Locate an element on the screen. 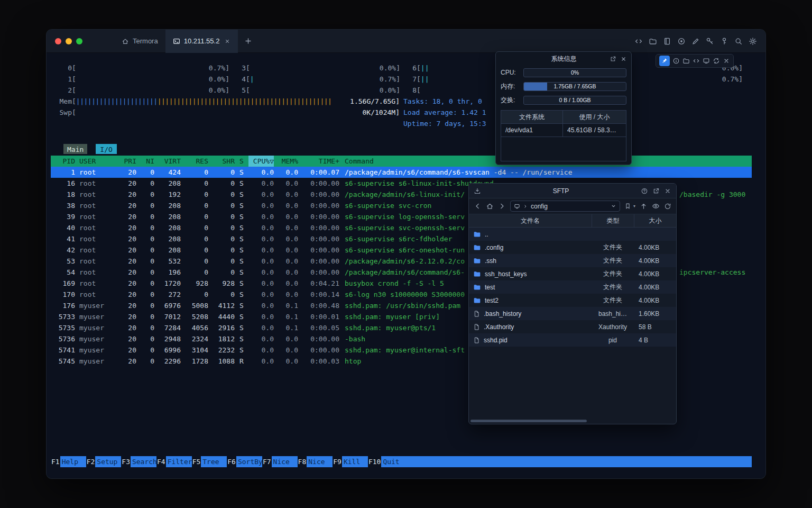 The width and height of the screenshot is (812, 508). tab-label: Termora is located at coordinates (145, 41).